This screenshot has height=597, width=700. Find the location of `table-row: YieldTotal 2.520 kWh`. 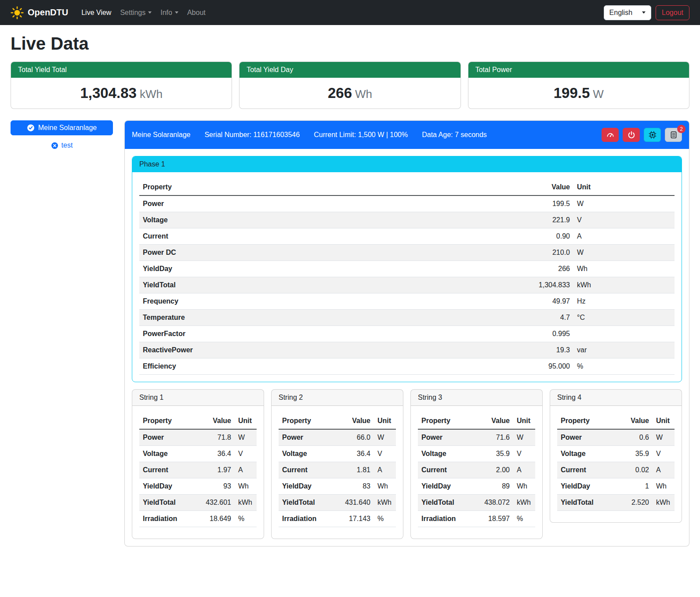

table-row: YieldTotal 2.520 kWh is located at coordinates (616, 503).